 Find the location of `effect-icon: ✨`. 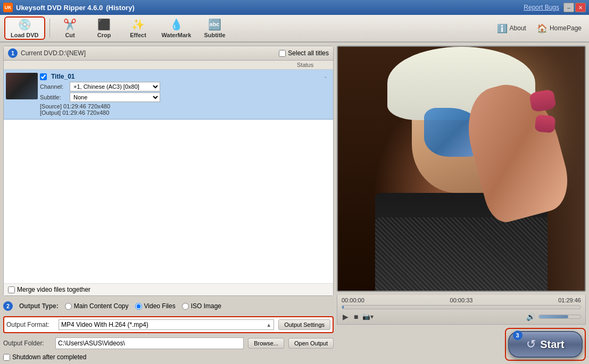

effect-icon: ✨ is located at coordinates (138, 24).